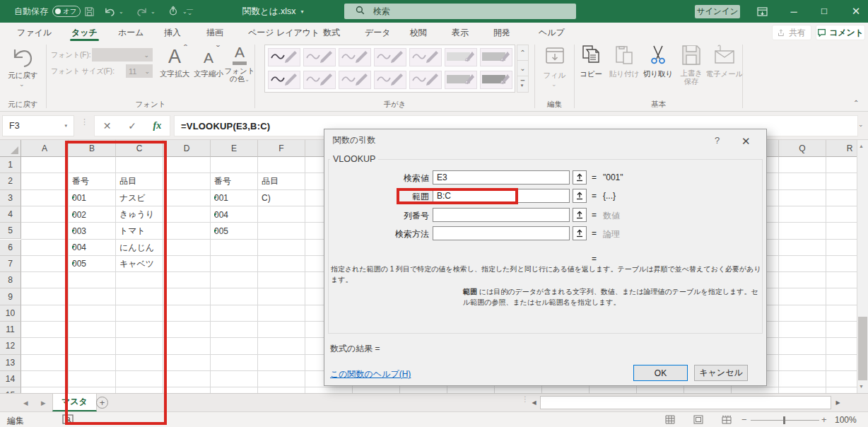 Image resolution: width=868 pixels, height=427 pixels. What do you see at coordinates (85, 33) in the screenshot?
I see `tab-touch: タッチ` at bounding box center [85, 33].